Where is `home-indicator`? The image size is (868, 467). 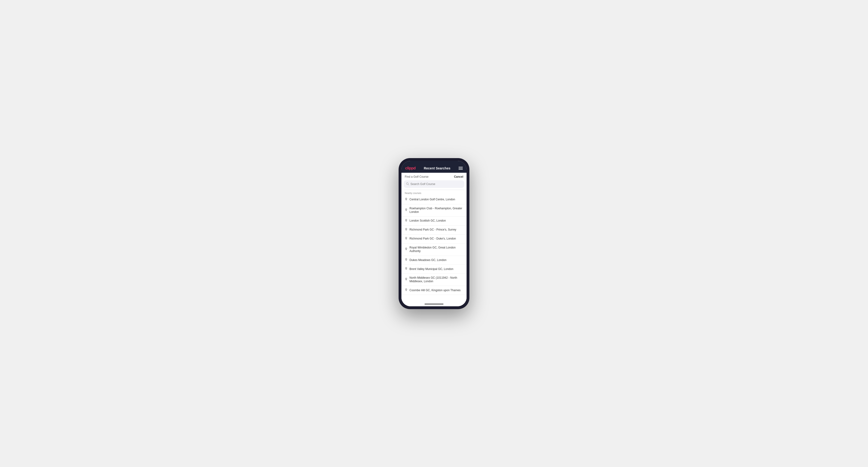 home-indicator is located at coordinates (434, 304).